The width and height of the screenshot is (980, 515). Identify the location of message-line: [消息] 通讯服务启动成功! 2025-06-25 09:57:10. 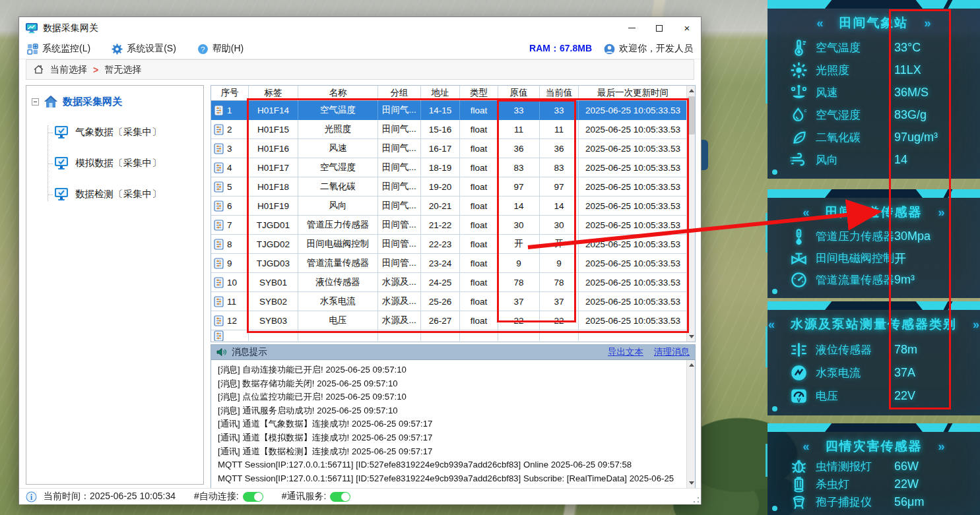
(449, 411).